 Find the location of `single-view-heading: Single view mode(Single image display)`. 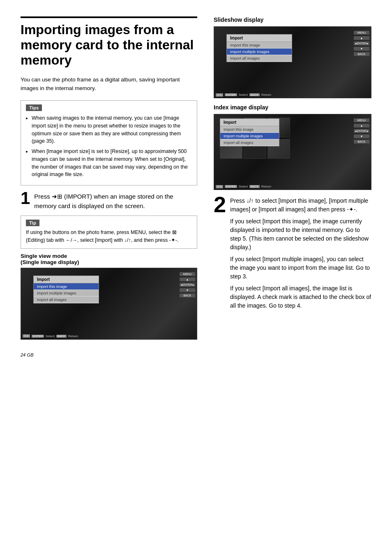

single-view-heading: Single view mode(Single image display) is located at coordinates (109, 259).